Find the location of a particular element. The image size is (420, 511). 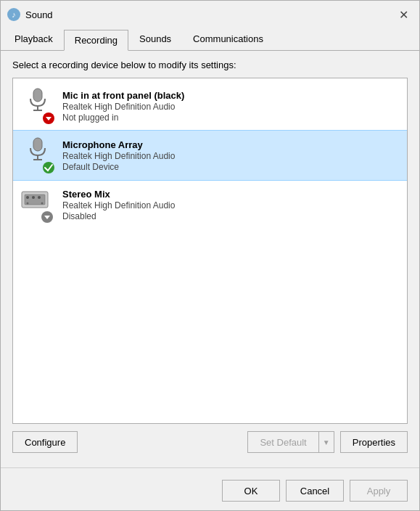

tab-sounds: Sounds is located at coordinates (155, 39).